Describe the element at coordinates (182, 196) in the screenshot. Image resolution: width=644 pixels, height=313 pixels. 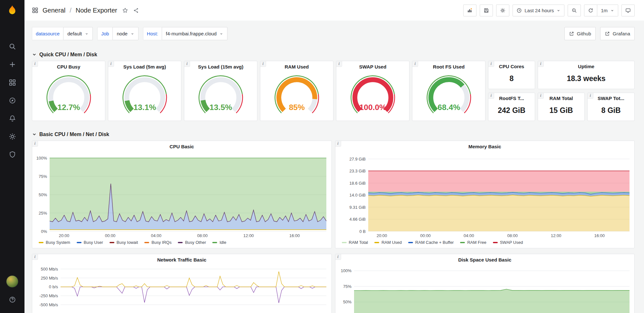
I see `cpu-basic-chart: 100%75%50%25%0%20:0000:0004:0008:0012:00…` at that location.